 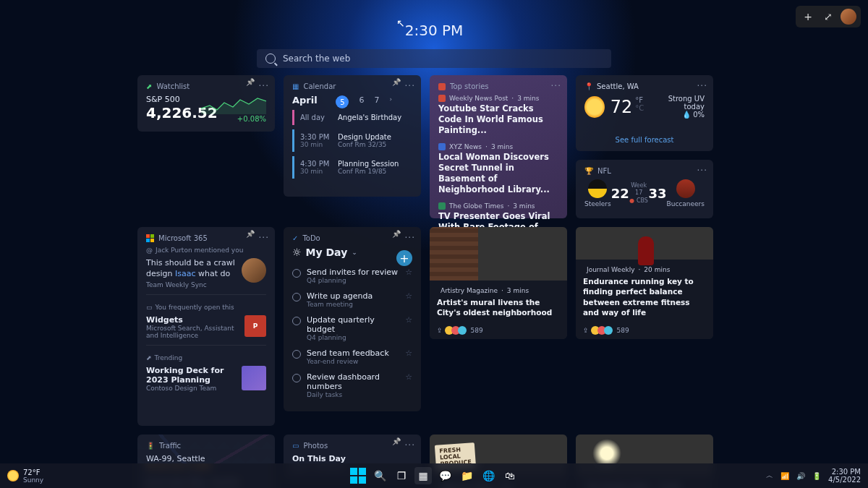 What do you see at coordinates (195, 307) in the screenshot?
I see `freq-hint: You frequently open this` at bounding box center [195, 307].